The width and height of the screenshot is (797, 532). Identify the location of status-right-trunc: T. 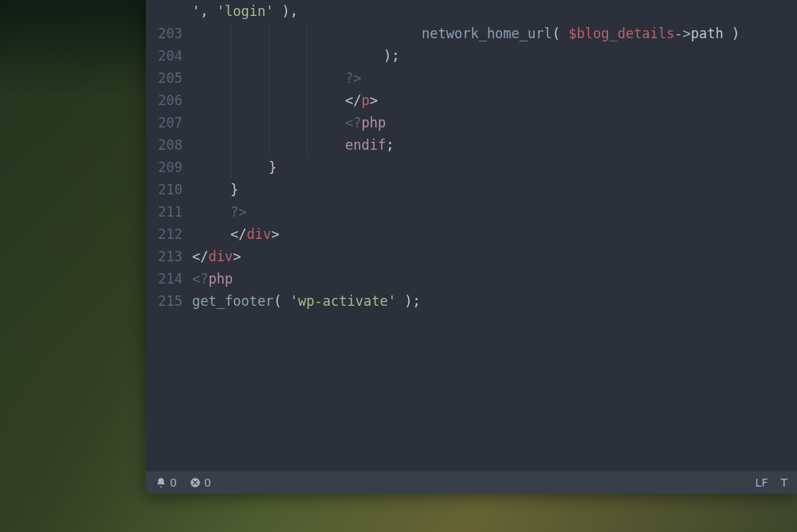
(784, 483).